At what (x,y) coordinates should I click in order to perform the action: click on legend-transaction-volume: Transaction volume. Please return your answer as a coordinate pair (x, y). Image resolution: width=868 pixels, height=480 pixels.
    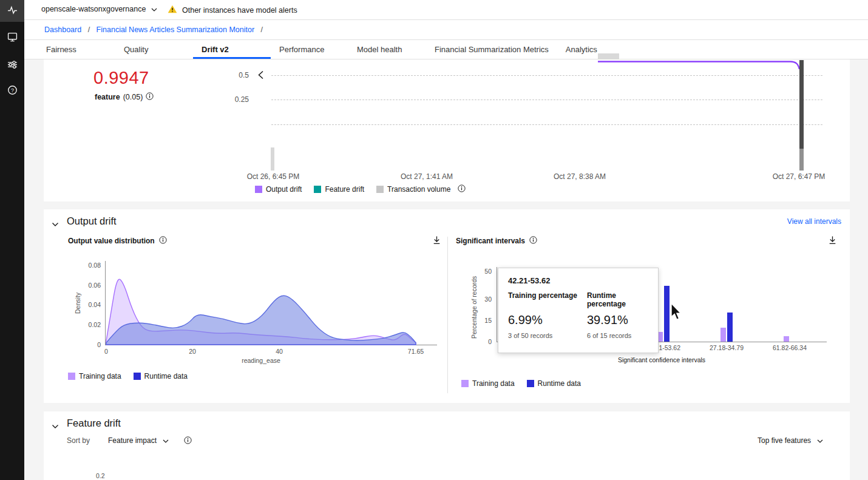
    Looking at the image, I should click on (413, 189).